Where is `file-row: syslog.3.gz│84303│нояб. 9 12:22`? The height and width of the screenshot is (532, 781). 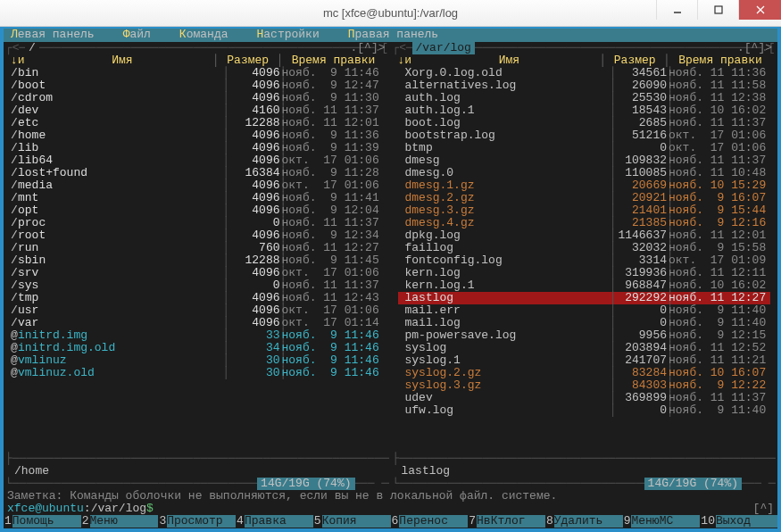
file-row: syslog.3.gz│84303│нояб. 9 12:22 is located at coordinates (585, 386).